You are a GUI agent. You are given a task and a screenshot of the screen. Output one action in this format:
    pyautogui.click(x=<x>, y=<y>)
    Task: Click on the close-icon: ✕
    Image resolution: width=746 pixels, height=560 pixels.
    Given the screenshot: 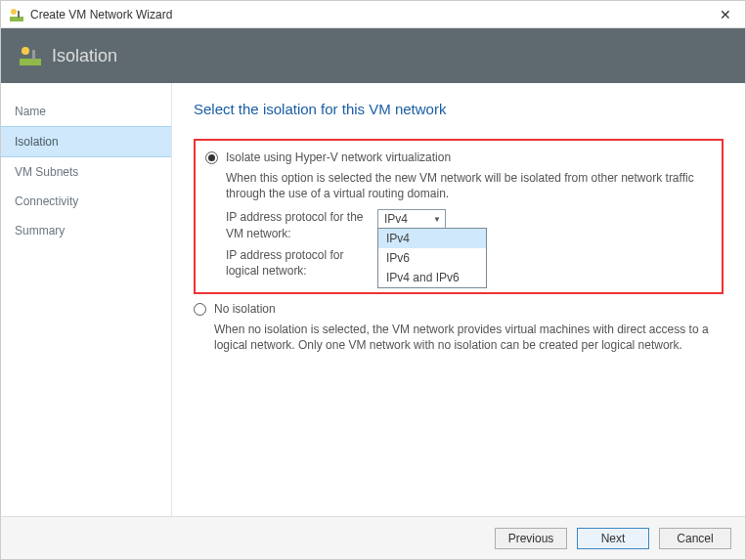 What is the action you would take?
    pyautogui.click(x=725, y=15)
    